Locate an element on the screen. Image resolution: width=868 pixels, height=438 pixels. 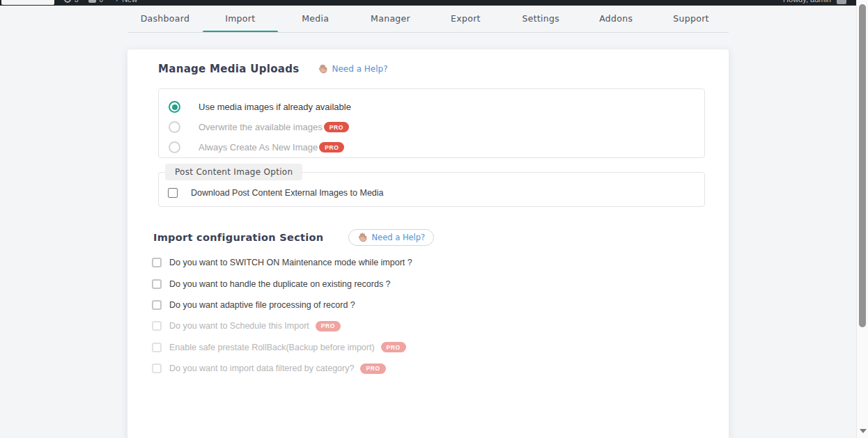
radio-row-use-media: Use media images if already available is located at coordinates (432, 107).